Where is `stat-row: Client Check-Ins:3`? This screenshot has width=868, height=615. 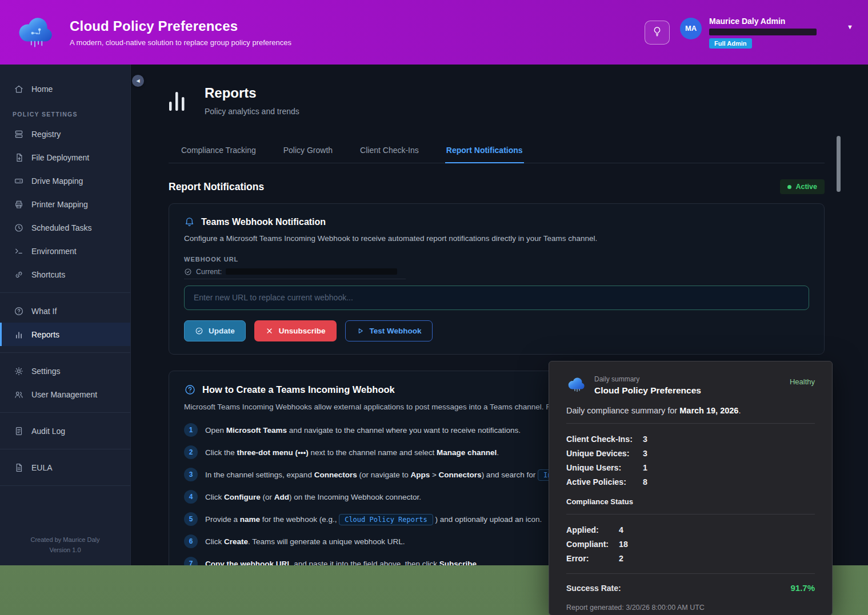
stat-row: Client Check-Ins:3 is located at coordinates (690, 439).